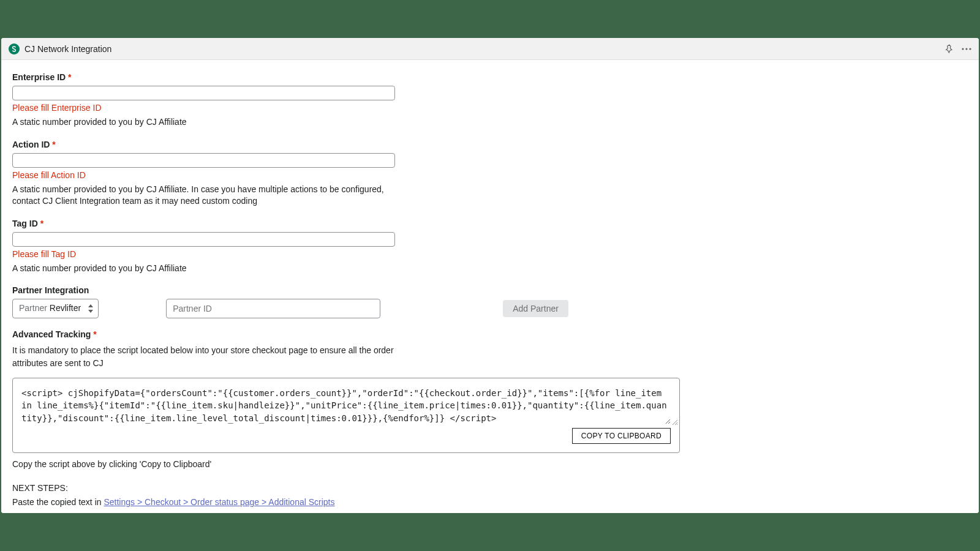 The height and width of the screenshot is (551, 980). What do you see at coordinates (68, 49) in the screenshot?
I see `app-title: CJ Network Integration` at bounding box center [68, 49].